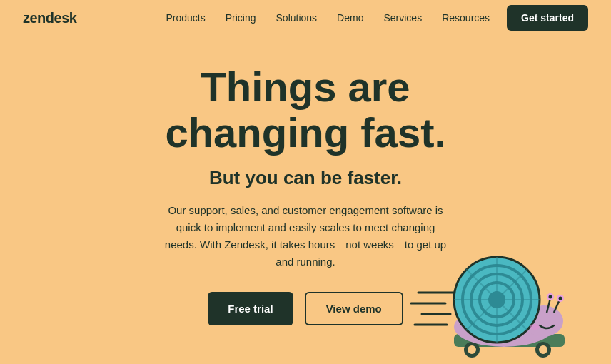  I want to click on nav-link-pricing: Pricing, so click(241, 18).